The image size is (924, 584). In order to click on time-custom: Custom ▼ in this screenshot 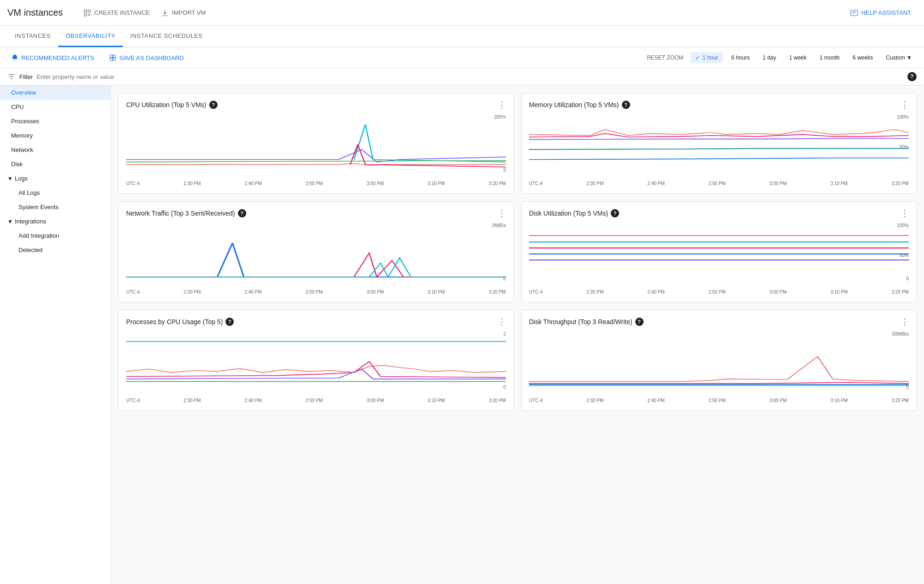, I will do `click(899, 58)`.